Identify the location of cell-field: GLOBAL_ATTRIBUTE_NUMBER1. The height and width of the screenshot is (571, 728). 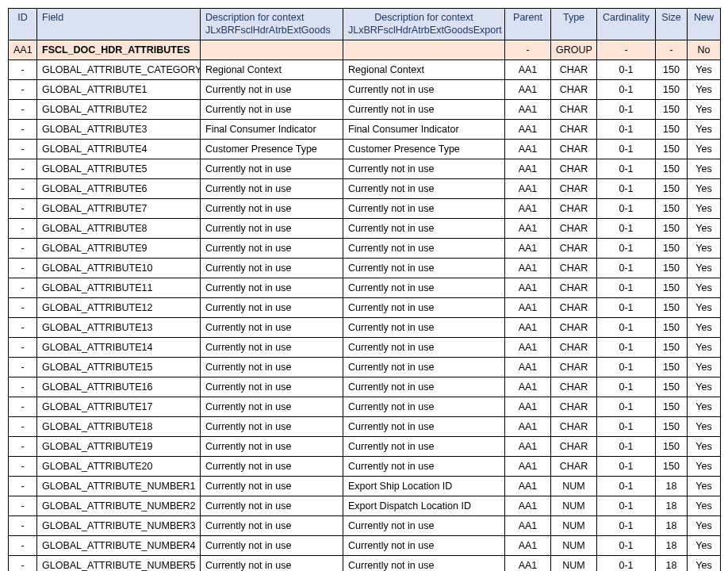
(119, 487).